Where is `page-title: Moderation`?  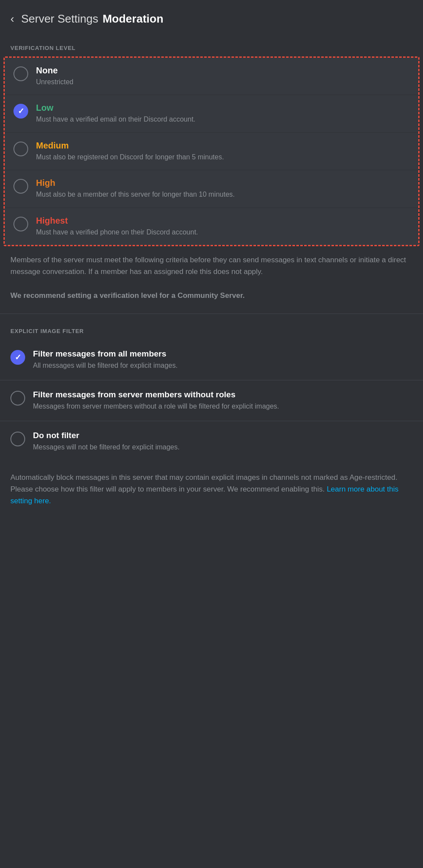 page-title: Moderation is located at coordinates (133, 19).